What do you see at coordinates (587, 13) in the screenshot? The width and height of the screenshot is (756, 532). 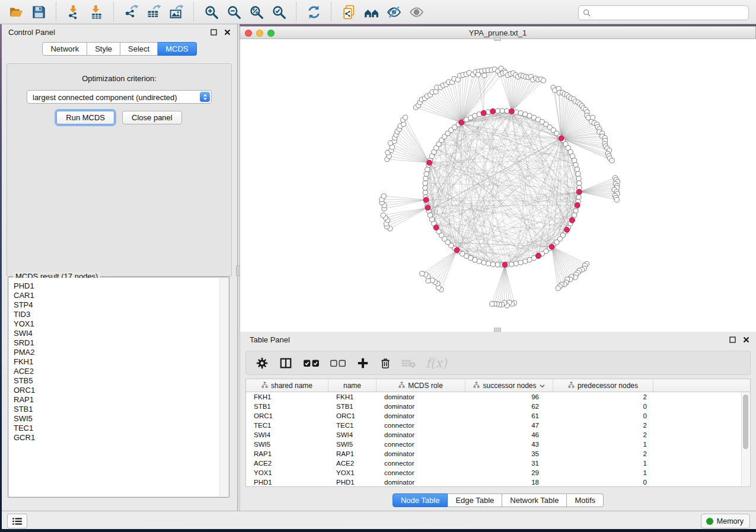 I see `search-icon` at bounding box center [587, 13].